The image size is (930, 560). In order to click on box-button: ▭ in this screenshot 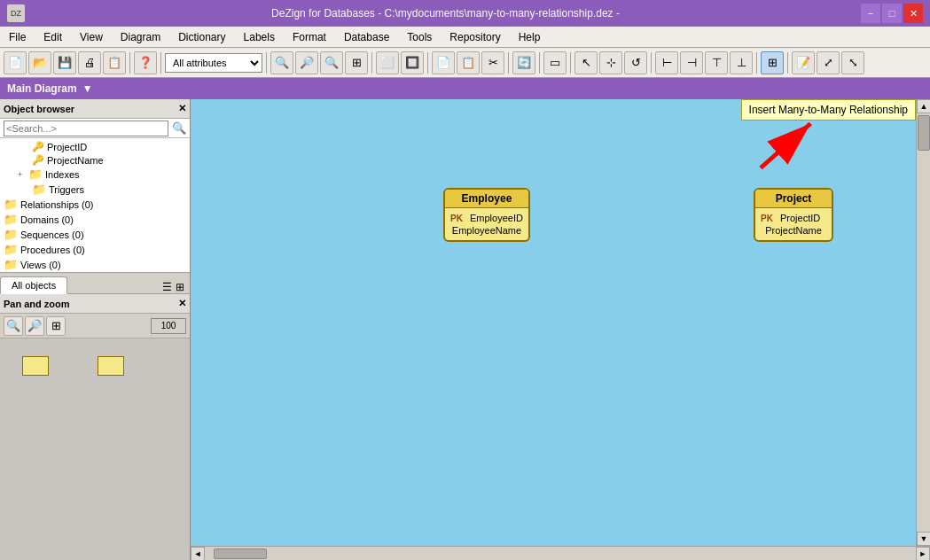, I will do `click(555, 63)`.